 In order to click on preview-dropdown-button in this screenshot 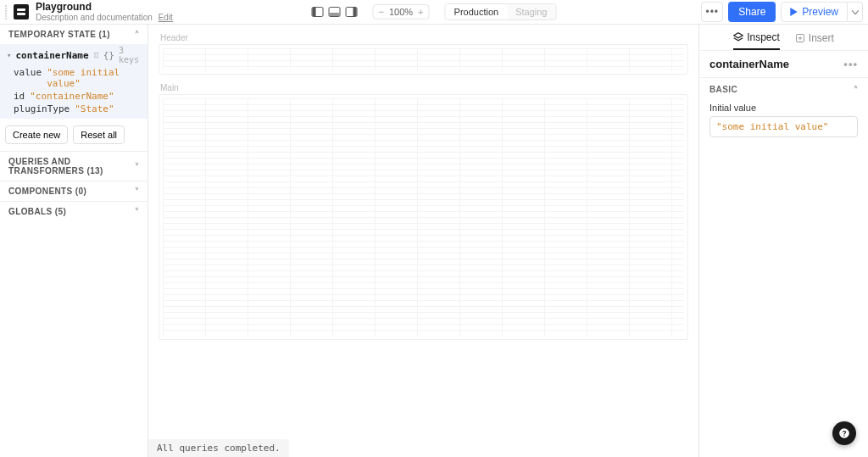, I will do `click(855, 12)`.